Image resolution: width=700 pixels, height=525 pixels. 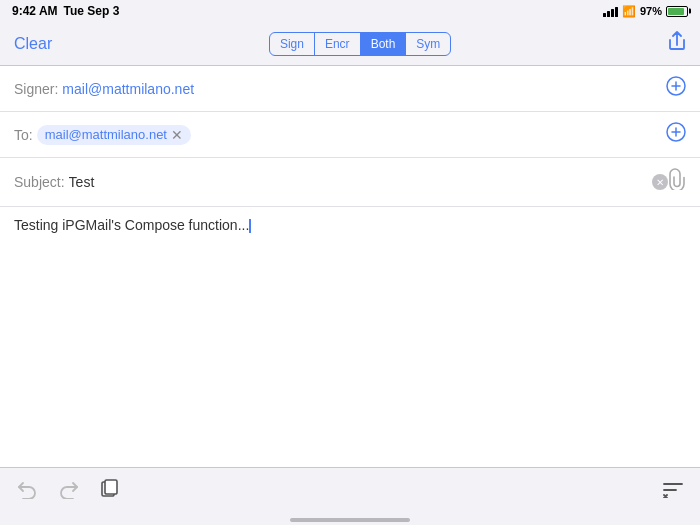 I want to click on subject-input, so click(x=358, y=182).